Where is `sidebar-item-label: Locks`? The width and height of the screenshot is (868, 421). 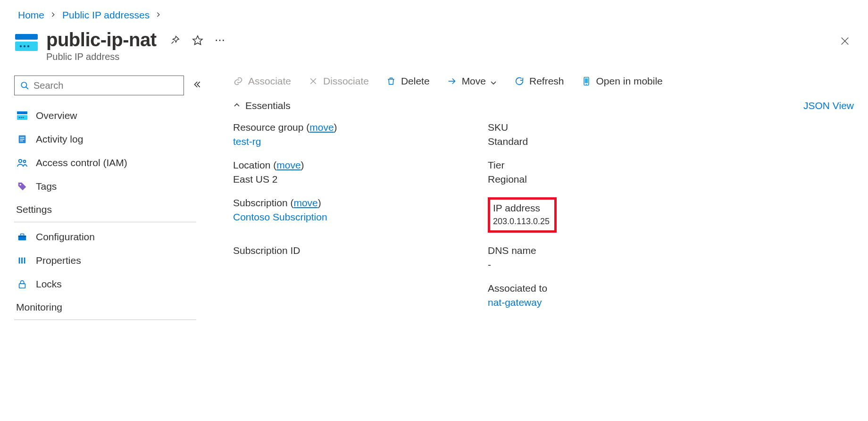
sidebar-item-label: Locks is located at coordinates (49, 284).